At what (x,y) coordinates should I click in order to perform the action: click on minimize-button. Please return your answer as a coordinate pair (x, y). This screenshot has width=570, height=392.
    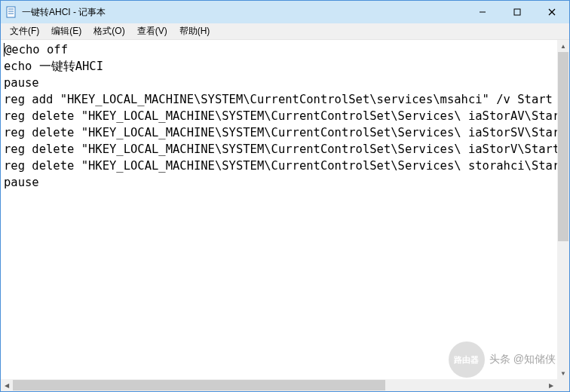
    Looking at the image, I should click on (483, 12).